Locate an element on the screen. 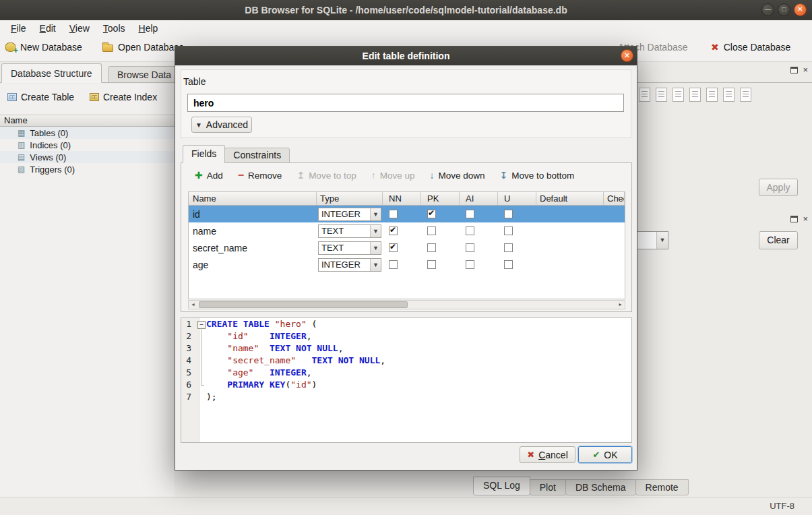 The image size is (812, 515). tree-item-indices: ▥ Indices (0) is located at coordinates (88, 145).